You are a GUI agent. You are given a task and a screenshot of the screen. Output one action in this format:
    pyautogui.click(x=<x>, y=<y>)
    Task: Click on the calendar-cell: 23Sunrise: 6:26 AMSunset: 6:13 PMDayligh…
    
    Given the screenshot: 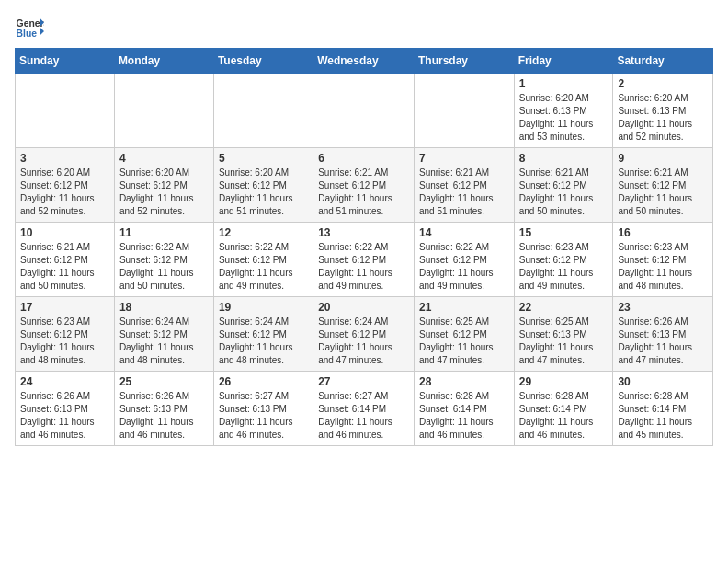 What is the action you would take?
    pyautogui.click(x=664, y=335)
    